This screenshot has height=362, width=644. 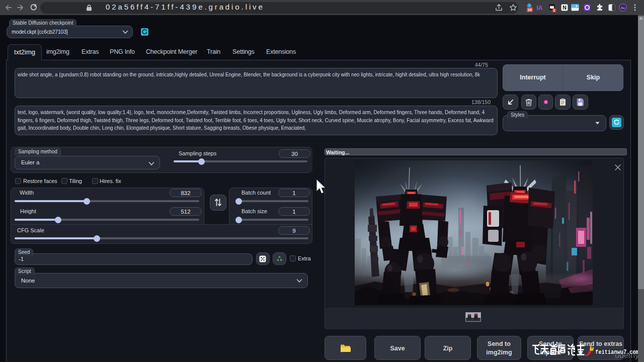 I want to click on svg-text: 20, so click(x=530, y=10).